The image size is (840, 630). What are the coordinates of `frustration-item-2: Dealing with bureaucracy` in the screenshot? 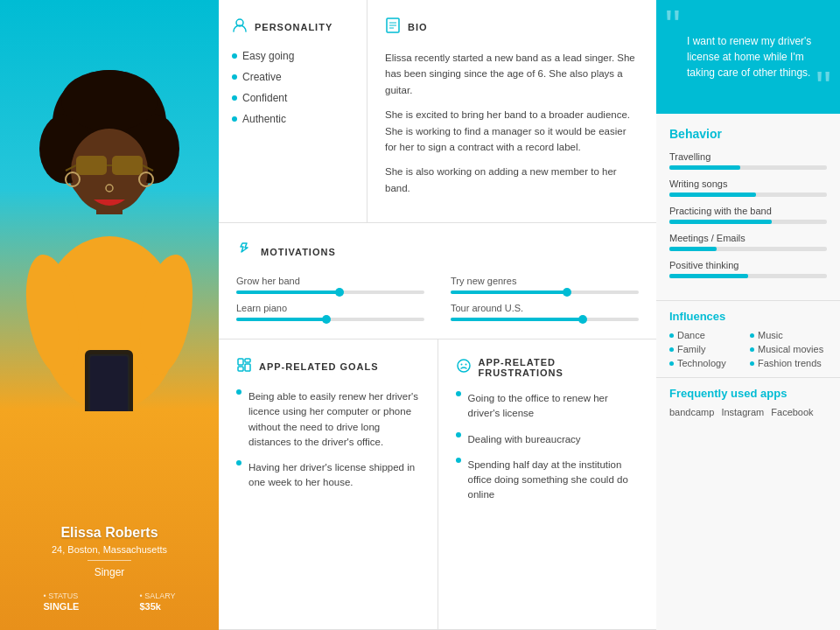 It's located at (548, 439).